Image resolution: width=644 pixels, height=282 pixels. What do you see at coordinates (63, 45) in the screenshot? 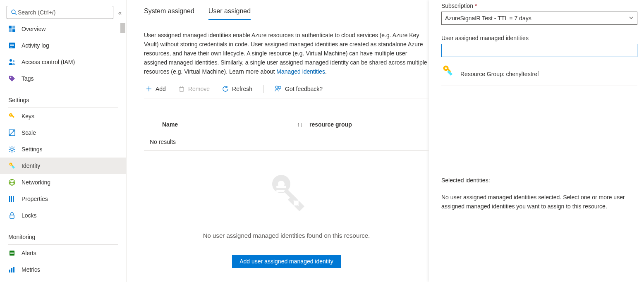
I see `sidebar-item-activity-log: Activity log` at bounding box center [63, 45].